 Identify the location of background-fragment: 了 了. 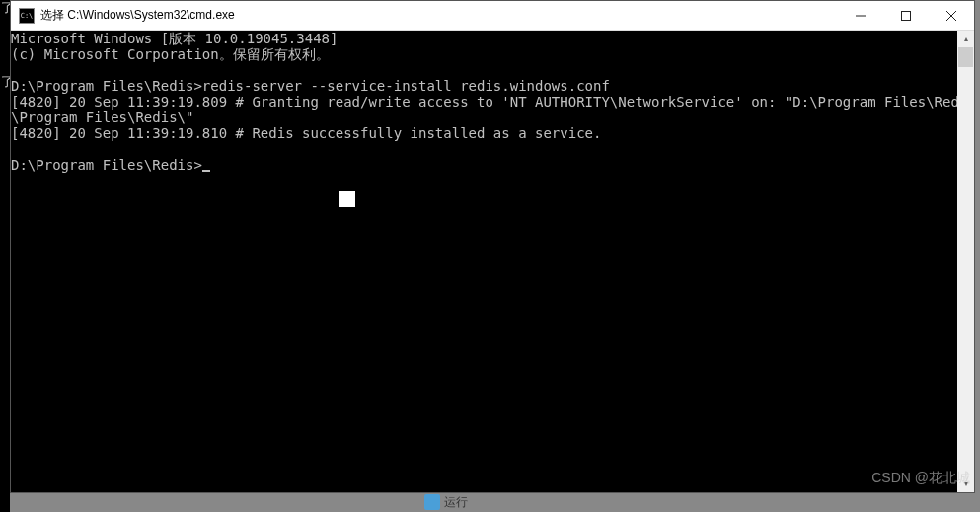
(5, 256).